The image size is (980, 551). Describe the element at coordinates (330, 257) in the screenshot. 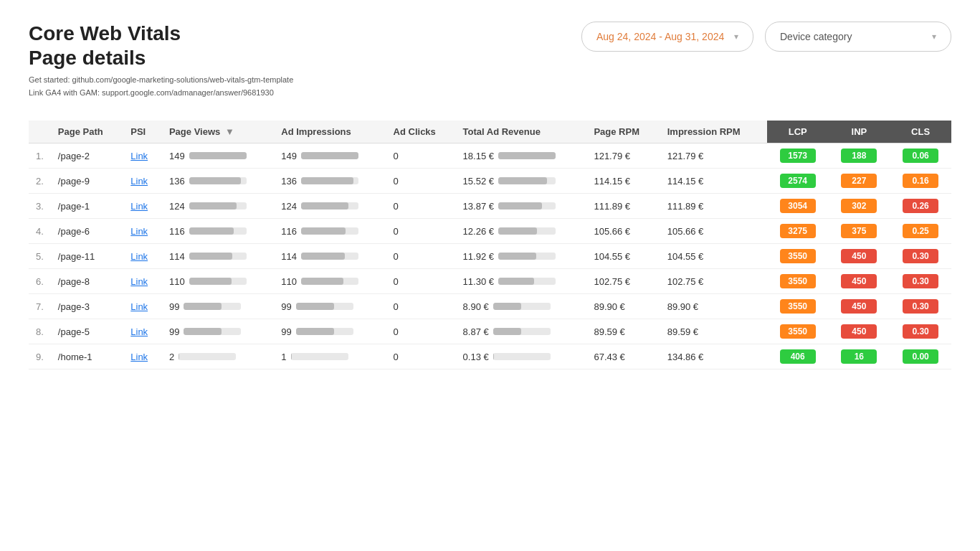

I see `cell-ad-impressions: 114` at that location.